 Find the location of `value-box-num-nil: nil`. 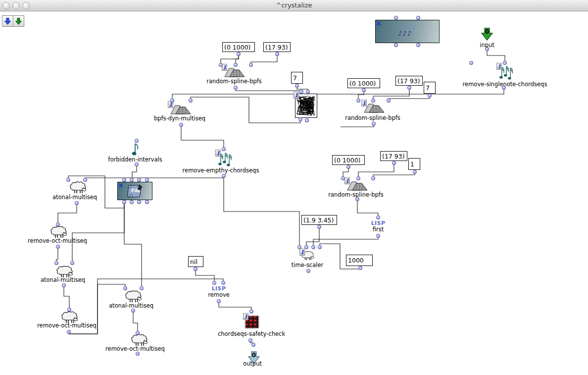

value-box-num-nil: nil is located at coordinates (196, 262).